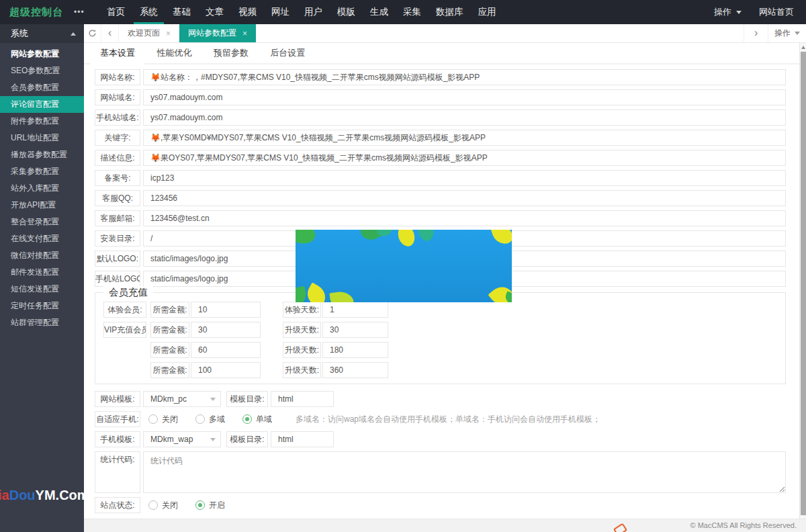  I want to click on service-email-input, so click(465, 218).